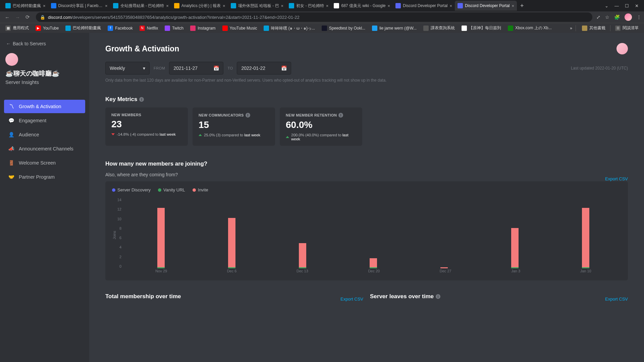 The height and width of the screenshot is (362, 644). What do you see at coordinates (264, 68) in the screenshot?
I see `to-date-input: 2022-01-22 📅` at bounding box center [264, 68].